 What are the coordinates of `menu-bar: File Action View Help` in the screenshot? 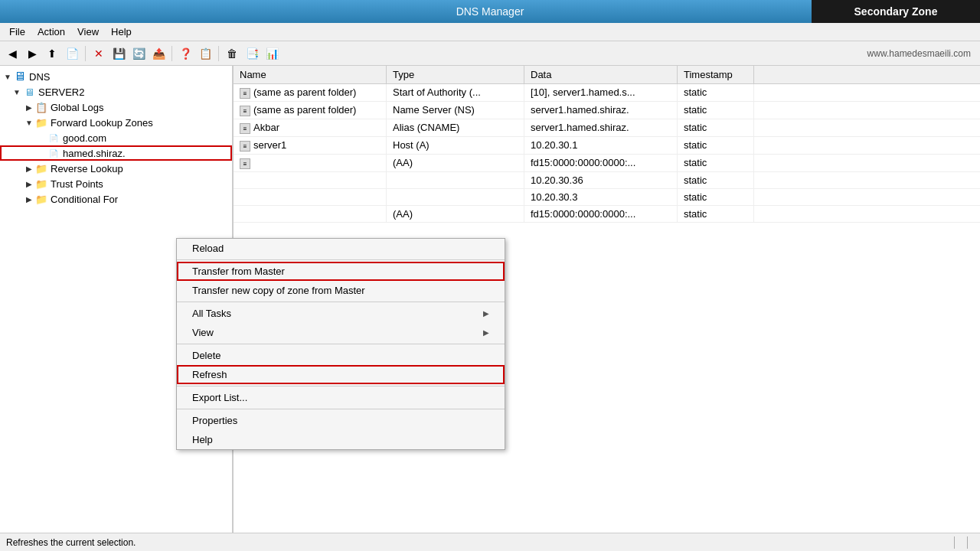 It's located at (490, 32).